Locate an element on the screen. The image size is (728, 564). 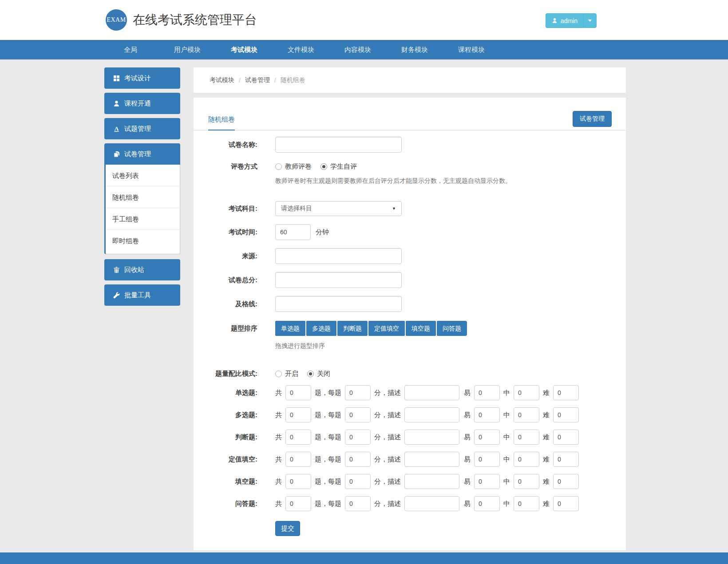
question-row: 填空题: 共 题，每题 分，描述 易 中 难 is located at coordinates (410, 481).